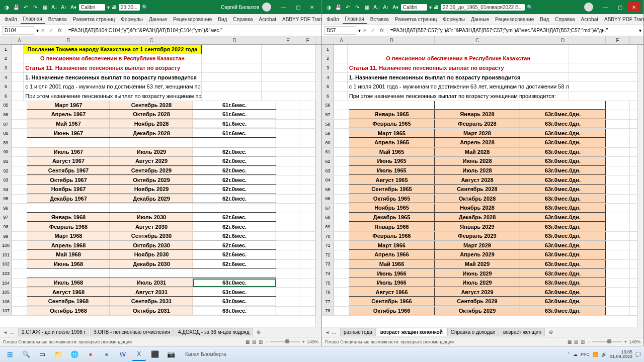 The width and height of the screenshot is (644, 362). I want to click on sheet-nav-prev: …, so click(12, 332).